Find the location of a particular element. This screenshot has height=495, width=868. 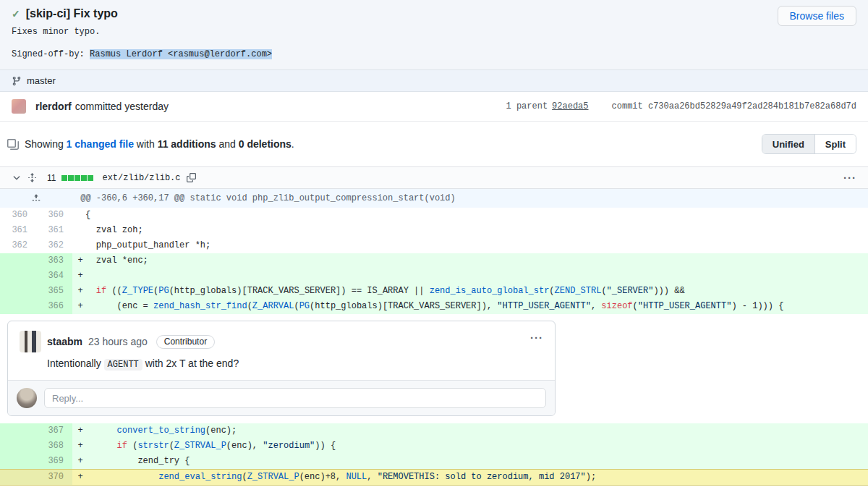

signed-off-selected-text: Rasmus Lerdorf <rasmus@lerdorf.com> is located at coordinates (181, 54).